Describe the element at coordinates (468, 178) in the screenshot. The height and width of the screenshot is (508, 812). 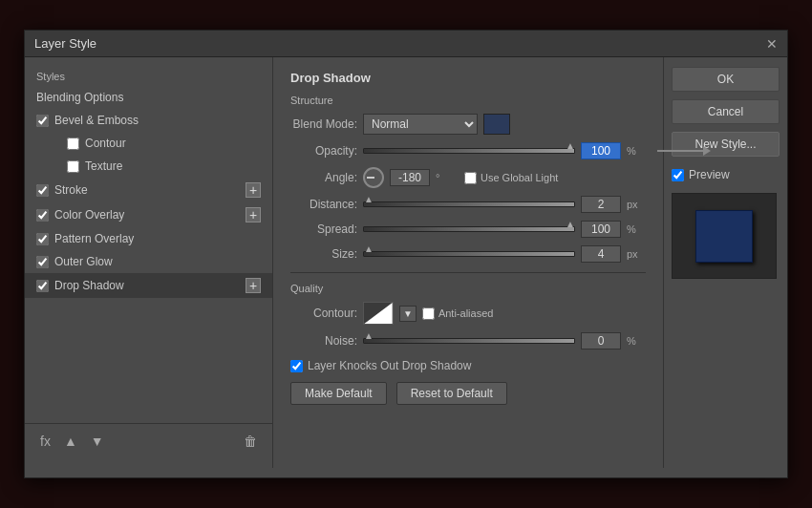
I see `angle-row: Angle: ° Use Global Light` at that location.